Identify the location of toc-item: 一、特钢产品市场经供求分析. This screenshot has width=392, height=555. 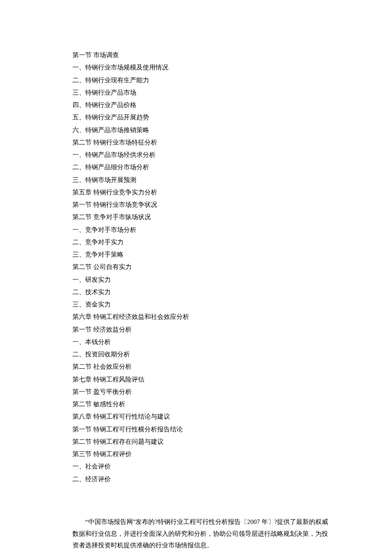
(207, 155).